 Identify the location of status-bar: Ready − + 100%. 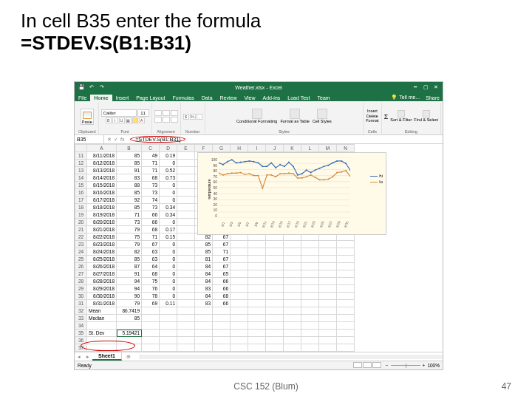
(259, 365).